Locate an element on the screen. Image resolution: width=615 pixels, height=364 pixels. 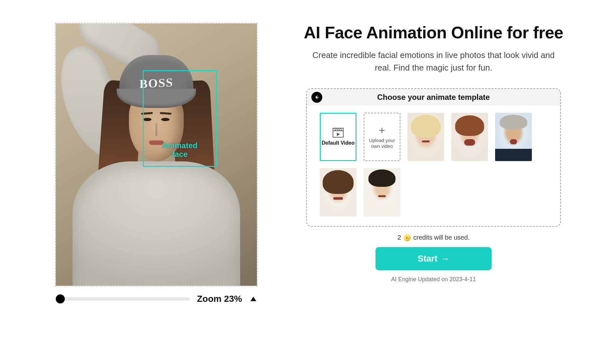
coin-icon: n is located at coordinates (407, 238).